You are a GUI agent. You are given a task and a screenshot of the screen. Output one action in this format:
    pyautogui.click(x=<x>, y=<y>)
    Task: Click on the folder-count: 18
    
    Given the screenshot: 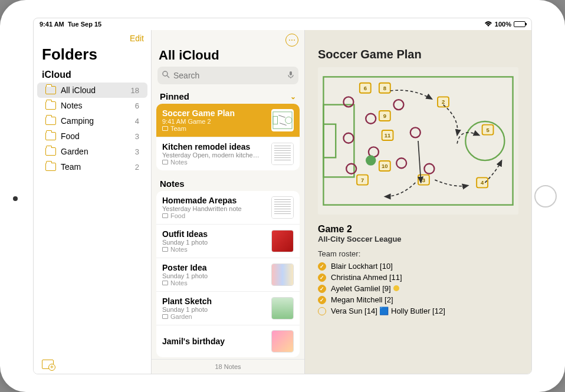 What is the action you would take?
    pyautogui.click(x=135, y=91)
    